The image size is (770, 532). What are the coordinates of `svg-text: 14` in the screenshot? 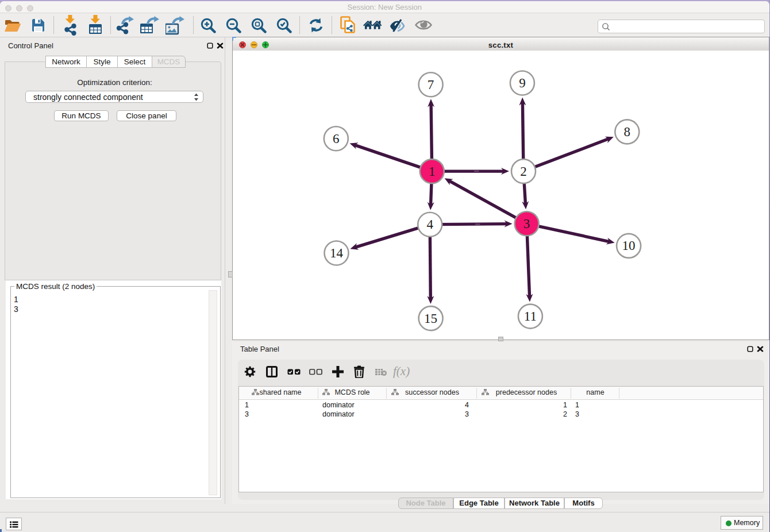 It's located at (337, 253).